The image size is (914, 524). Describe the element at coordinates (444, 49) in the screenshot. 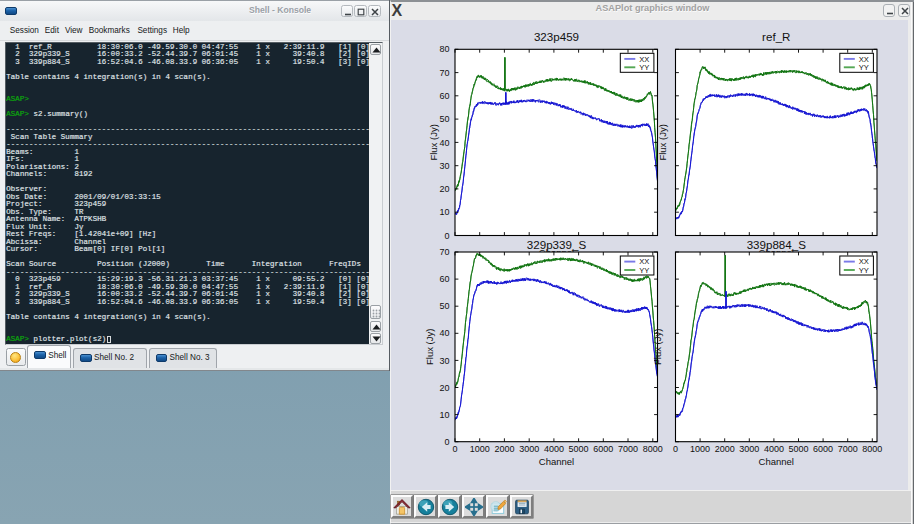

I see `svg-text: 80` at that location.